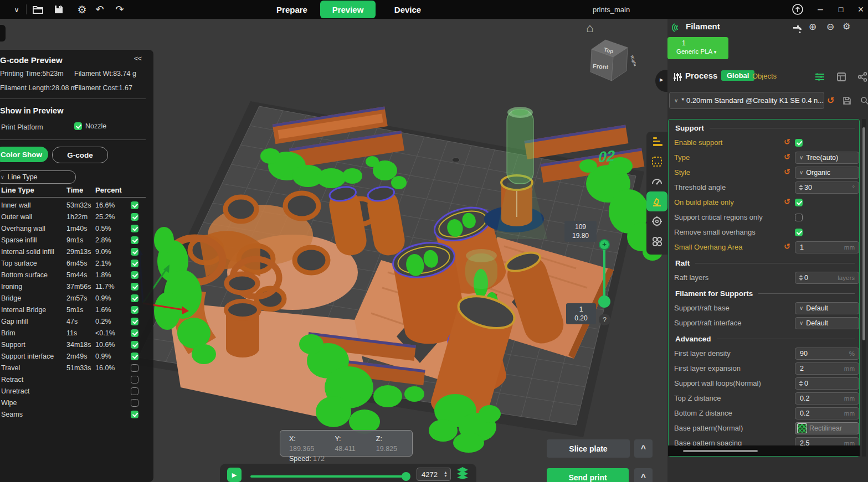 The height and width of the screenshot is (482, 868). Describe the element at coordinates (827, 308) in the screenshot. I see `support-raft-base-dropdown: ∨Default` at that location.